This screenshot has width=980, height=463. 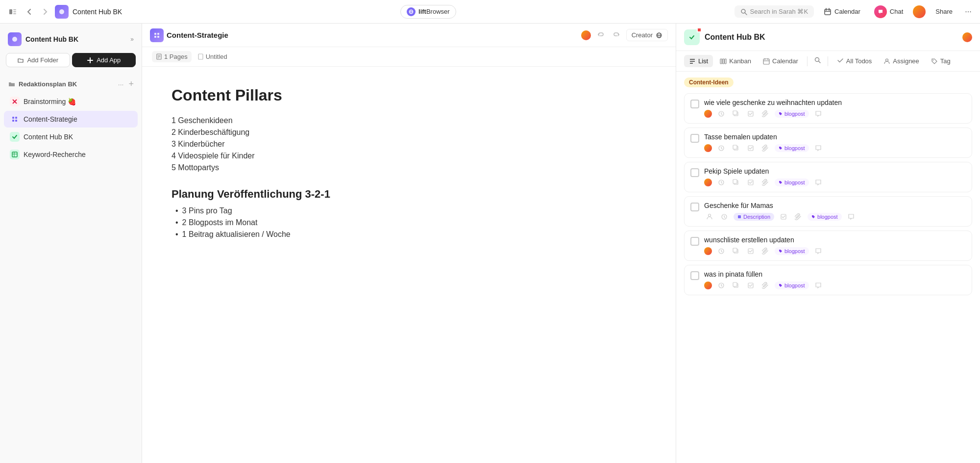 I want to click on add-app-button: Add App, so click(x=104, y=60).